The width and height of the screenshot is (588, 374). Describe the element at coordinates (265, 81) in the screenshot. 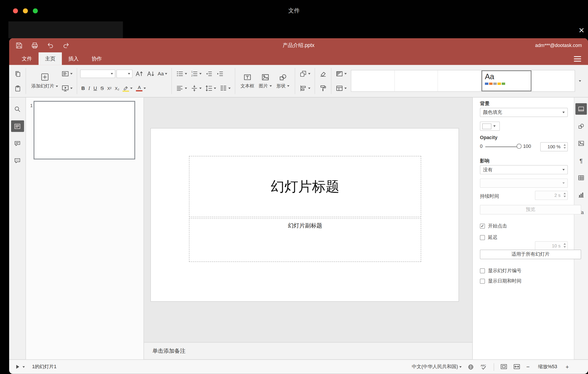

I see `insert-image-button: 图片` at that location.